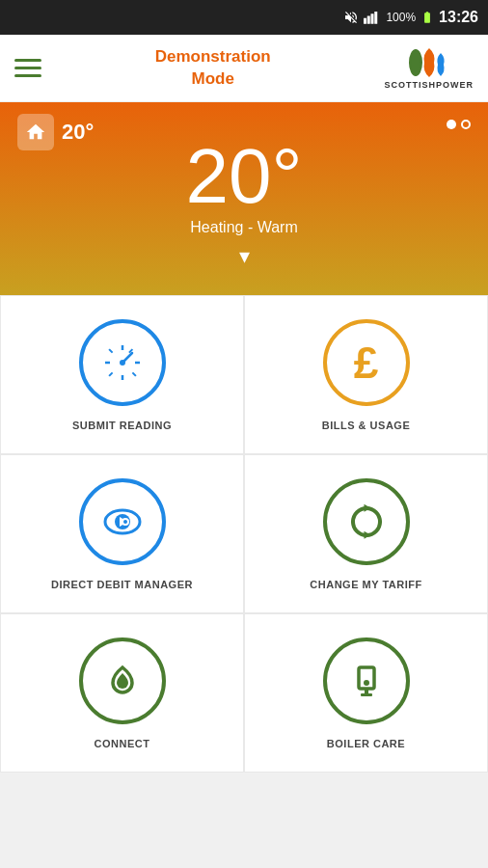 The height and width of the screenshot is (868, 488). Describe the element at coordinates (351, 17) in the screenshot. I see `mute-icon` at that location.